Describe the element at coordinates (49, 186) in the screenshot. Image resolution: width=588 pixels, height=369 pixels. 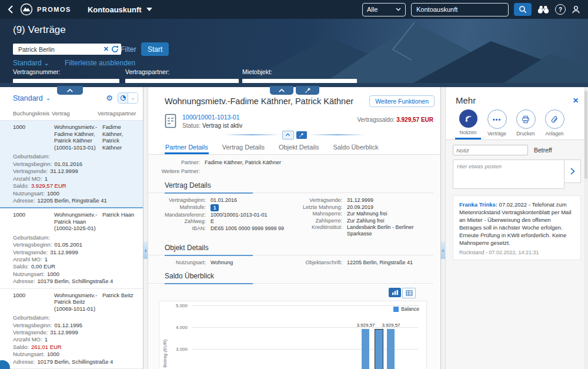
I see `saldo-value: 3.929,57 EUR` at that location.